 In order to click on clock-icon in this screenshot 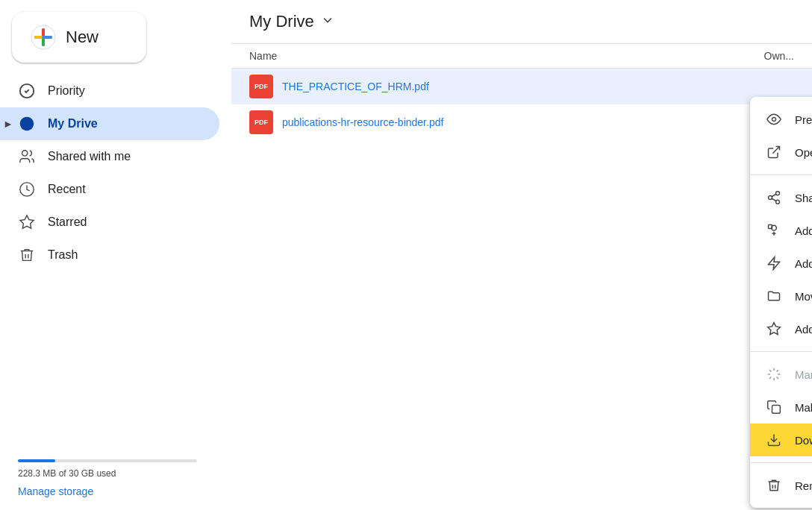, I will do `click(27, 189)`.